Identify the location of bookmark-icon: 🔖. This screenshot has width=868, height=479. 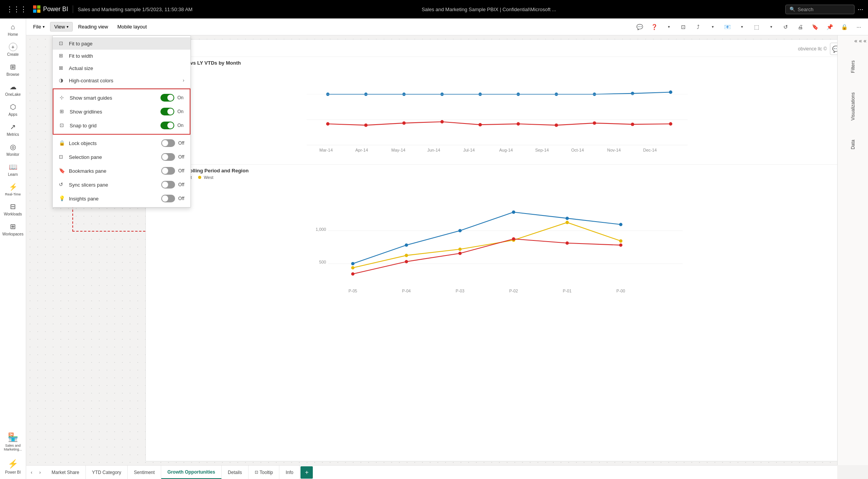
(815, 27).